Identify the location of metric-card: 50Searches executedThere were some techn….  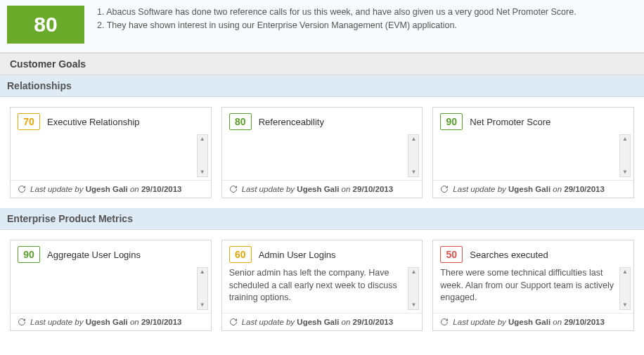
(533, 285).